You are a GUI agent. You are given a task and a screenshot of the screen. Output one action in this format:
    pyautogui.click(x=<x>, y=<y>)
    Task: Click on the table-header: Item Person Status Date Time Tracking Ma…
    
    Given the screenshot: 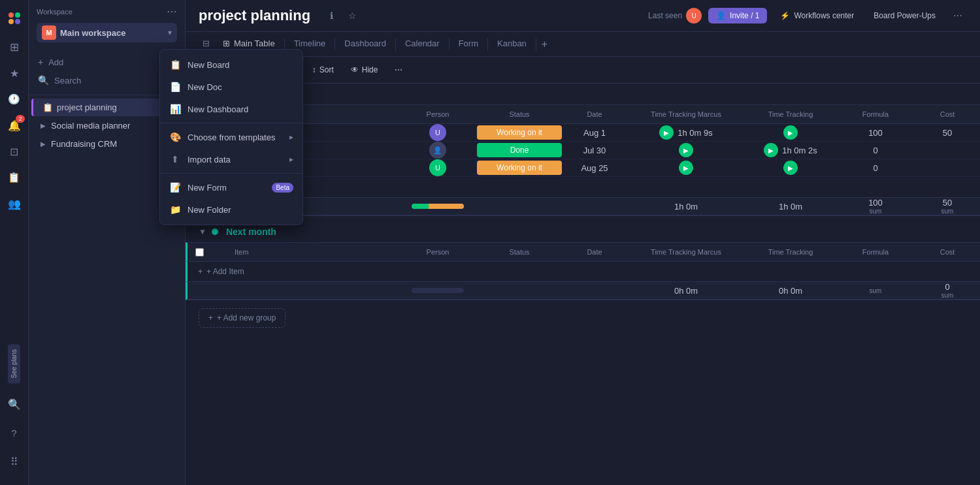 What is the action you would take?
    pyautogui.click(x=583, y=114)
    